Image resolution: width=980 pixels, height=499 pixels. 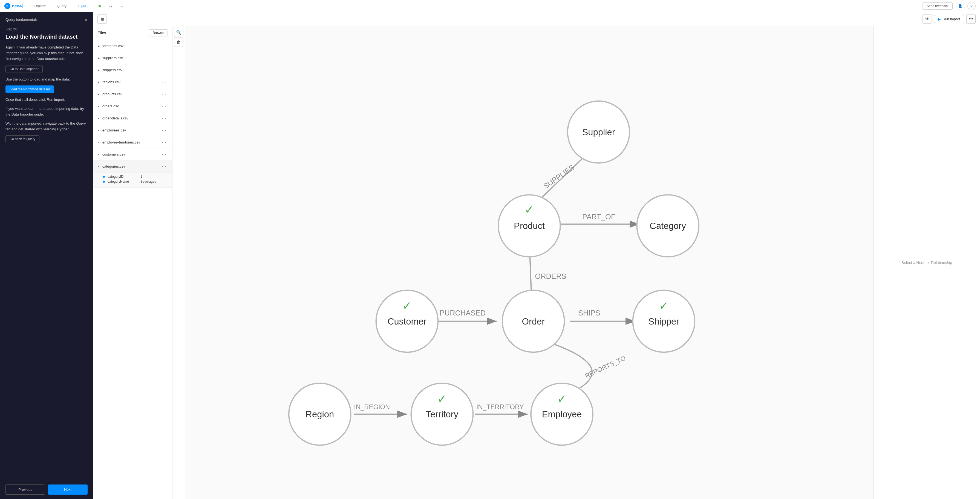 What do you see at coordinates (668, 226) in the screenshot?
I see `svg-text: Category` at bounding box center [668, 226].